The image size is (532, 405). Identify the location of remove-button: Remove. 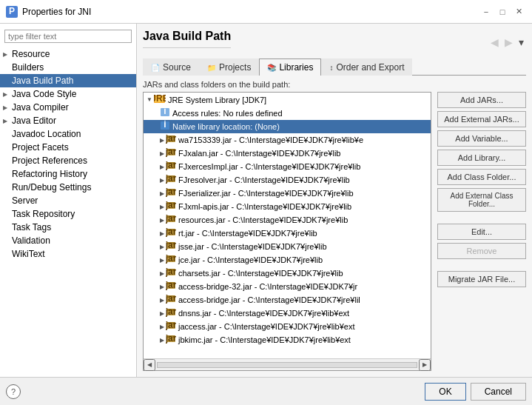
(482, 251).